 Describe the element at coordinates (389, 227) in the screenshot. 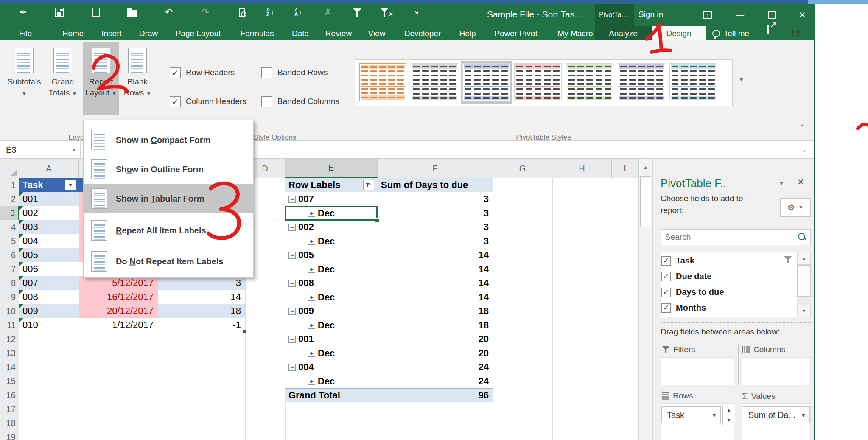

I see `pivot-row-002-4: −0023` at that location.